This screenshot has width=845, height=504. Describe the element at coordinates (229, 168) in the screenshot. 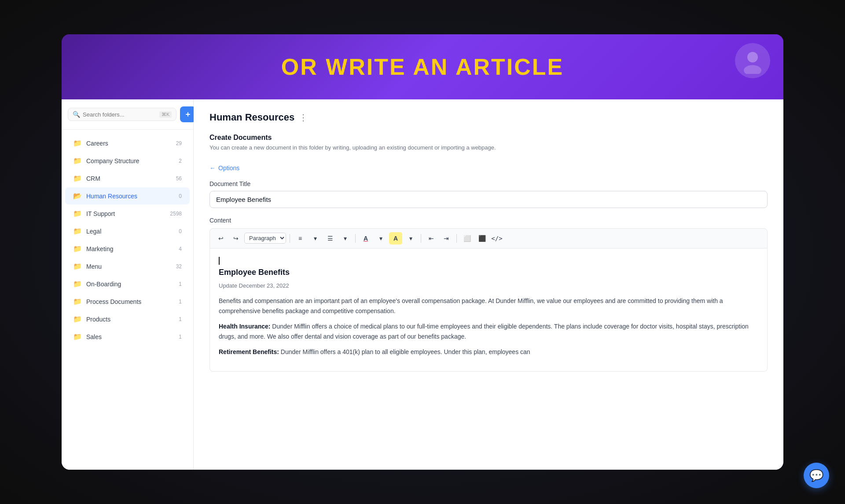

I see `options-back-label: Options` at that location.